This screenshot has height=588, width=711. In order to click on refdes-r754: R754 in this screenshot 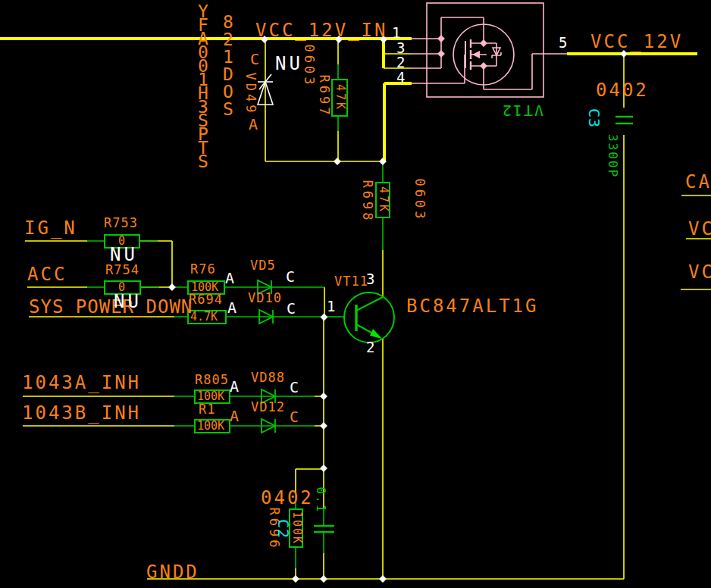, I will do `click(123, 270)`.